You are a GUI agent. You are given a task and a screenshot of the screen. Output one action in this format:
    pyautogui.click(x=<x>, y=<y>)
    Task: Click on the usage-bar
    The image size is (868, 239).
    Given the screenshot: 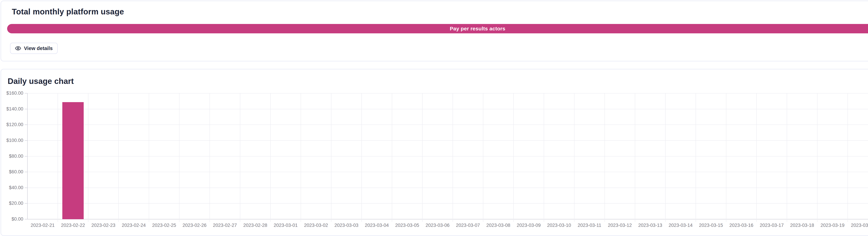 What is the action you would take?
    pyautogui.click(x=73, y=160)
    